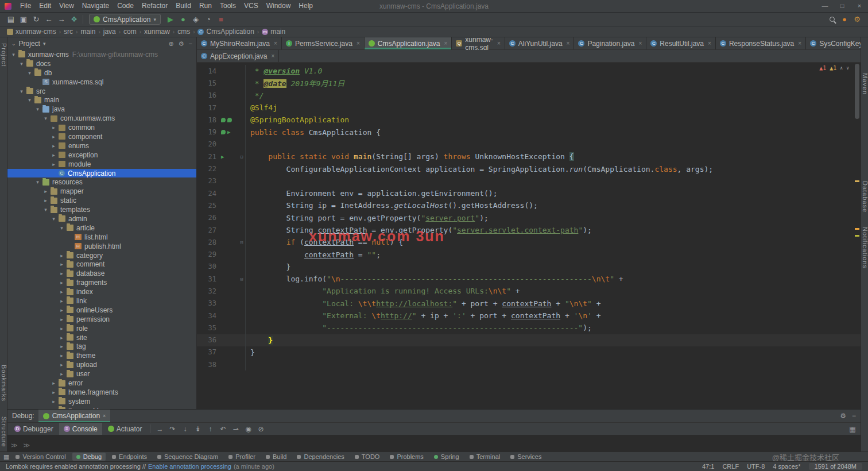  Describe the element at coordinates (681, 44) in the screenshot. I see `editor-tab-resultutil.java: CResultUtil.java×` at that location.